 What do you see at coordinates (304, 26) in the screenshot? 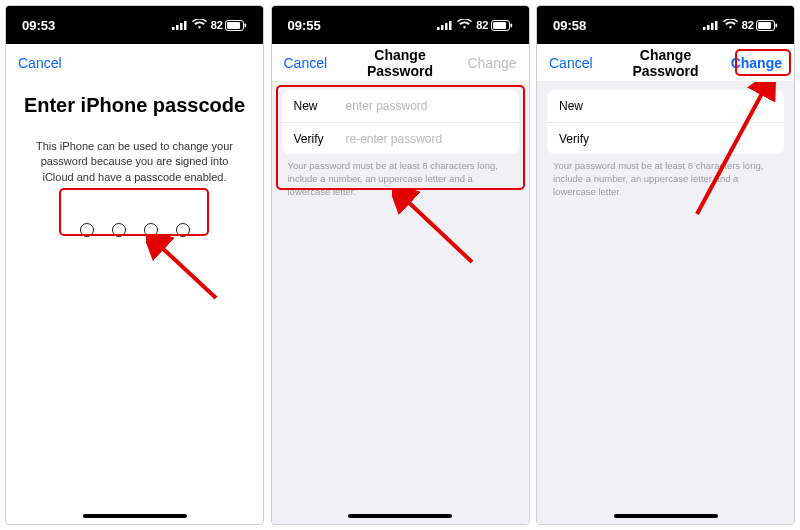
I see `status-time: 09:55` at bounding box center [304, 26].